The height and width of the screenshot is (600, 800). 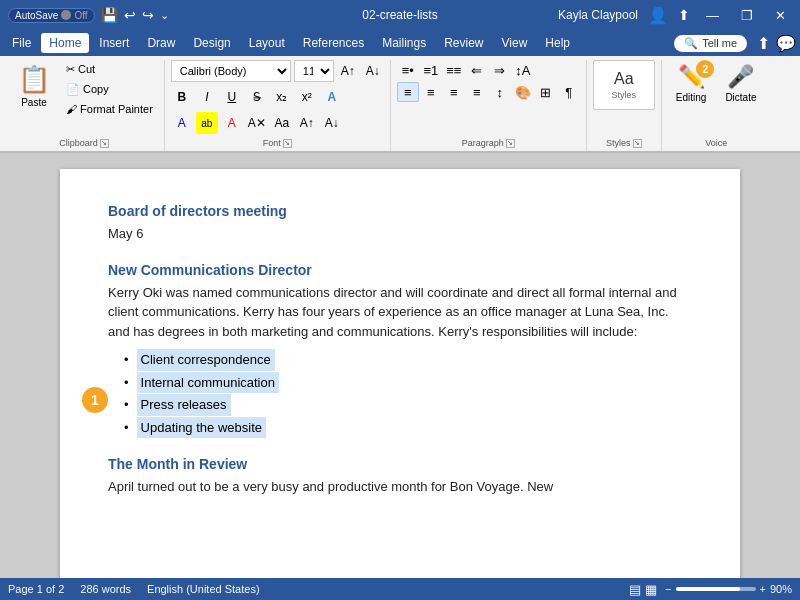 What do you see at coordinates (558, 43) in the screenshot?
I see `menu-help: Help` at bounding box center [558, 43].